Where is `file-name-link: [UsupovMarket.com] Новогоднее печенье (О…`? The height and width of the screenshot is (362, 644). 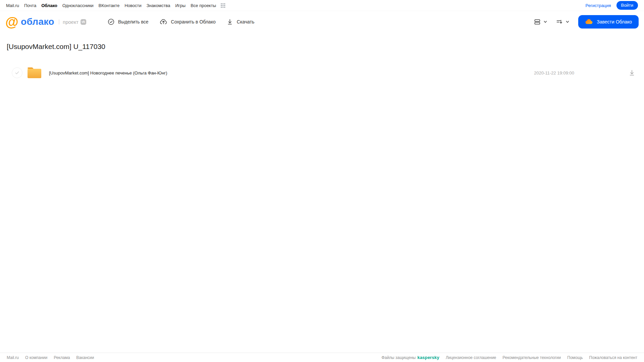
file-name-link: [UsupovMarket.com] Новогоднее печенье (О… is located at coordinates (291, 73).